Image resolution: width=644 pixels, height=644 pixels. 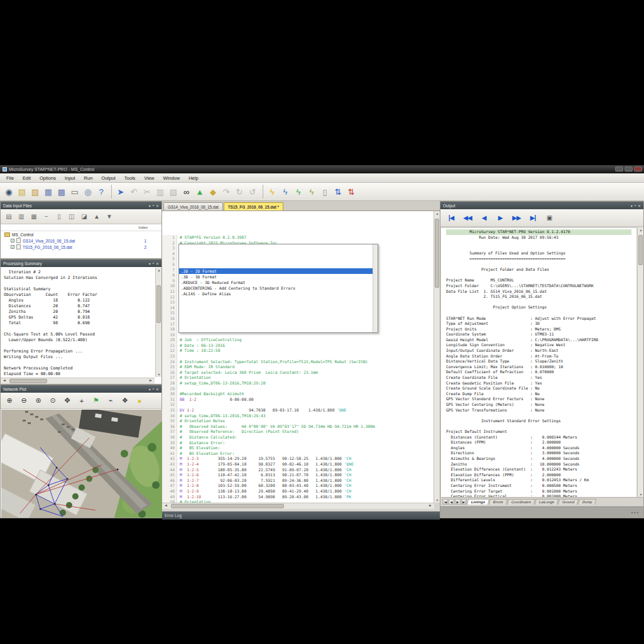 I want to click on autocomplete-item: .ALIAS - Define Alias, so click(x=276, y=294).